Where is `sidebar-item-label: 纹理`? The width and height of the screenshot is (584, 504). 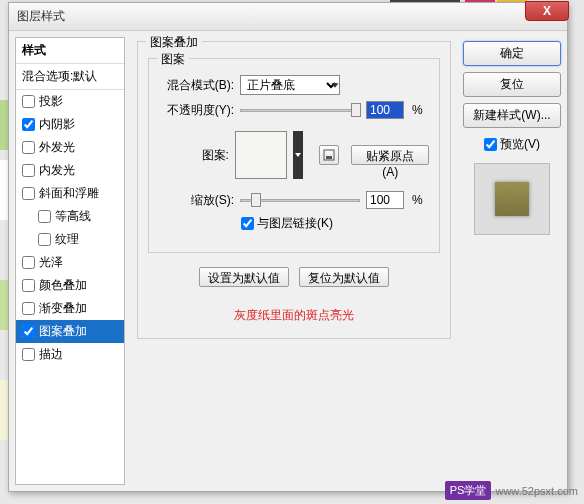 sidebar-item-label: 纹理 is located at coordinates (67, 240).